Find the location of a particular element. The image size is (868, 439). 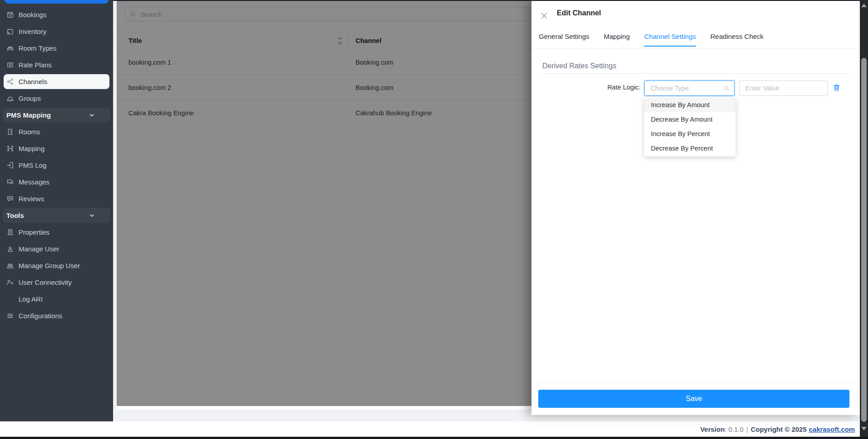

sidebar-section-label: PMS Mapping is located at coordinates (28, 115).